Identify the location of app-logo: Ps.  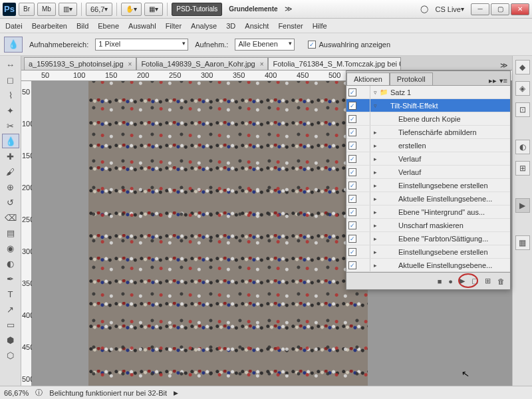
(9, 9).